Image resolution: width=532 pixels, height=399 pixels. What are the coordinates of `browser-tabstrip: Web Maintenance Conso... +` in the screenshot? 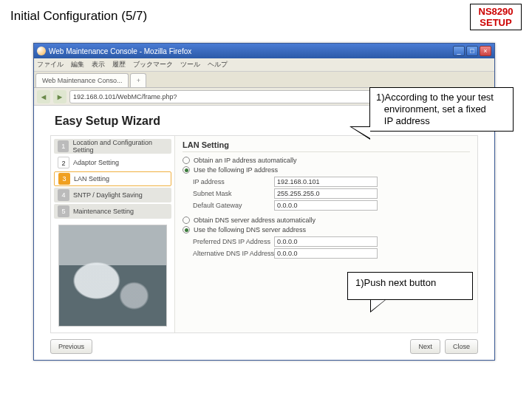 It's located at (265, 80).